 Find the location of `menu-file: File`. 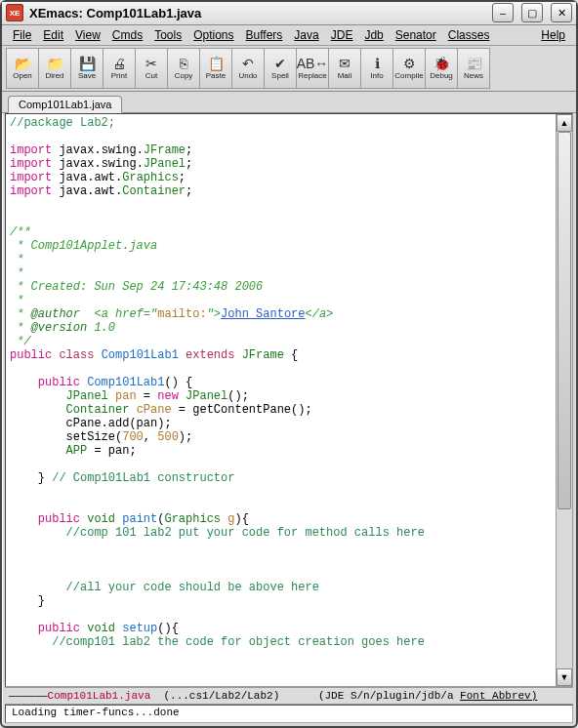

menu-file: File is located at coordinates (21, 35).